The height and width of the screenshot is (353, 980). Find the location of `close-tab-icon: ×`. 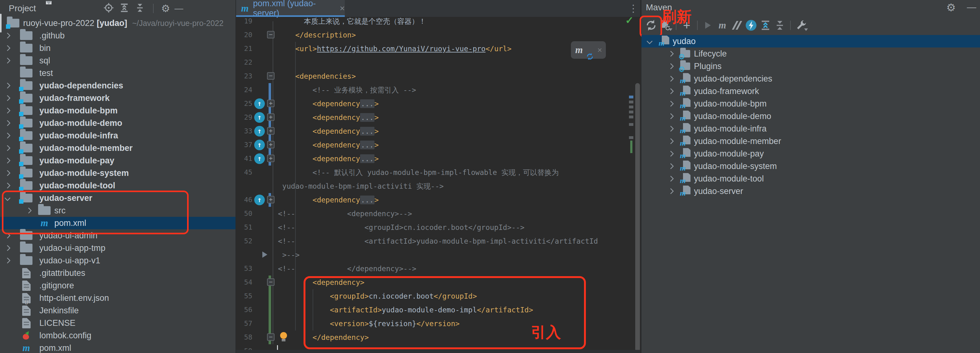

close-tab-icon: × is located at coordinates (342, 8).